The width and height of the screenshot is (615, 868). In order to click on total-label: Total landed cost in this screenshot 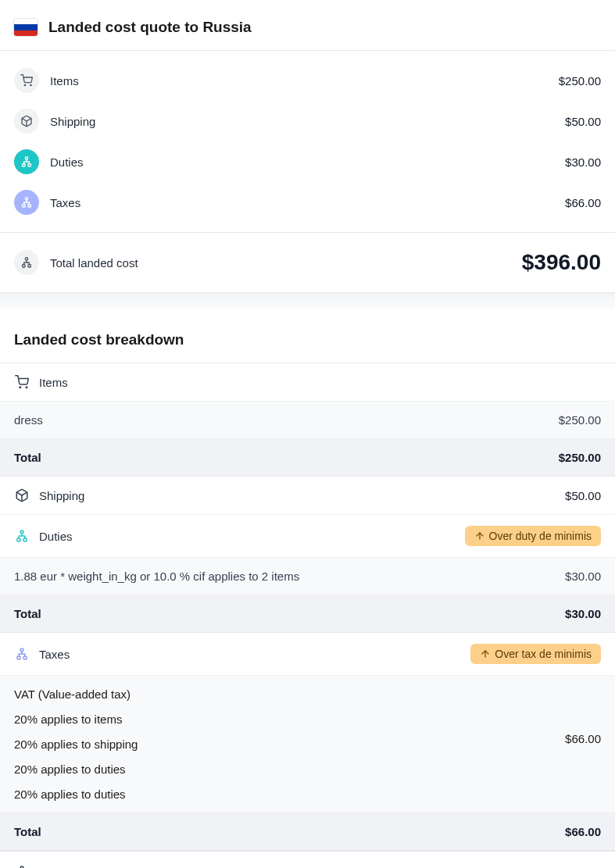, I will do `click(286, 263)`.